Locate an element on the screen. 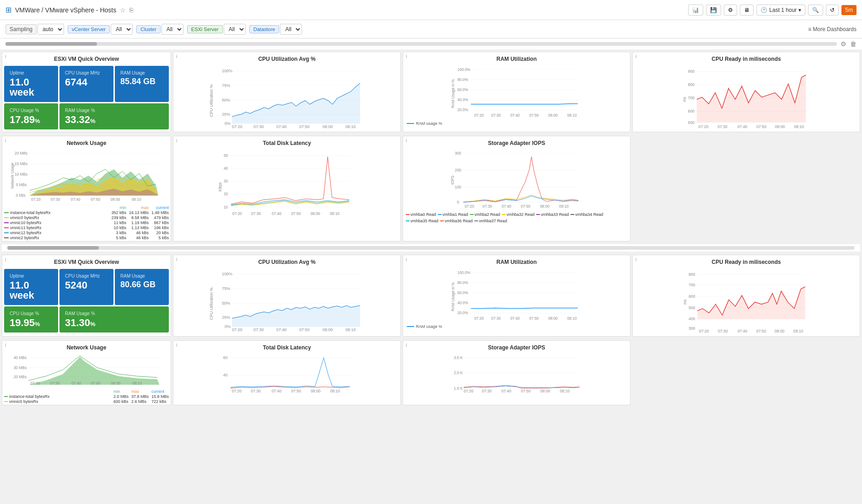  svg-text: 300 is located at coordinates (458, 153).